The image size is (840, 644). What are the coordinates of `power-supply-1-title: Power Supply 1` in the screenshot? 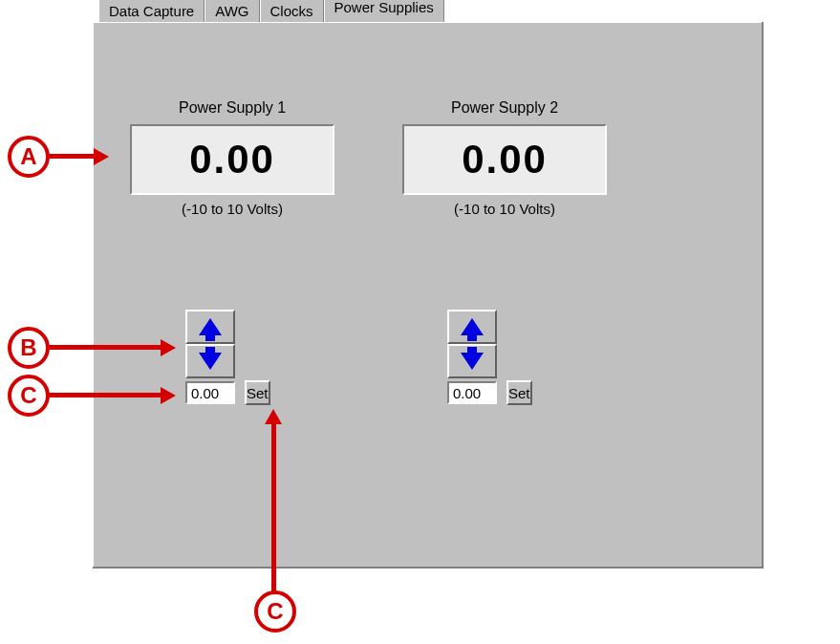 It's located at (232, 108).